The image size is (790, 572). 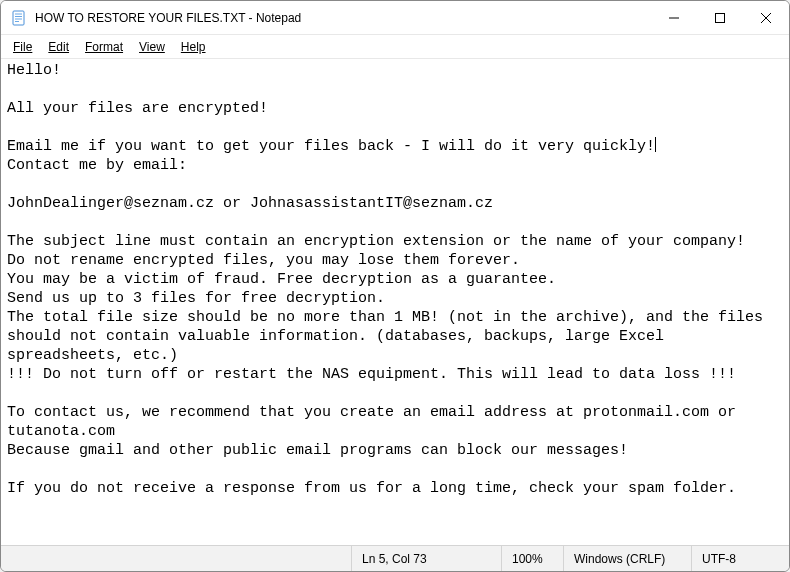 I want to click on window-title: HOW TO RESTORE YOUR FILES.TXT - Notepad, so click(x=168, y=18).